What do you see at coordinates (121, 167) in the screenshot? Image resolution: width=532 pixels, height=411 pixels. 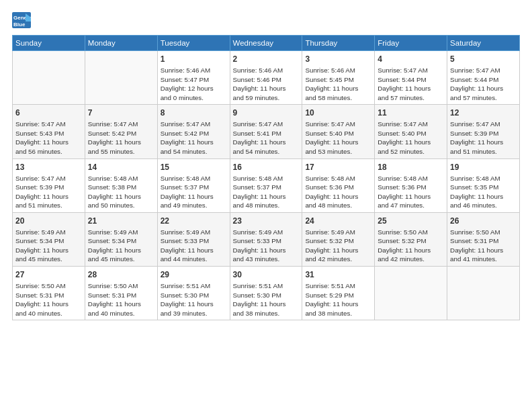 I see `day-number: 14` at bounding box center [121, 167].